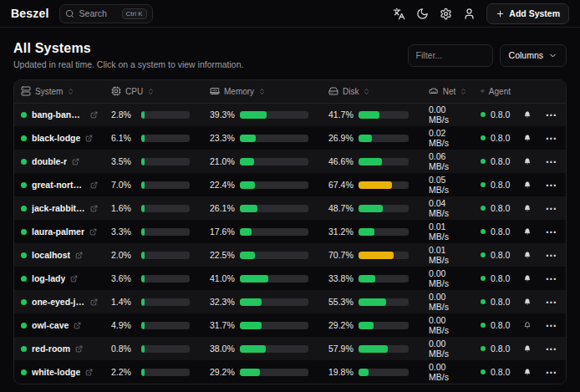 This screenshot has width=580, height=392. What do you see at coordinates (106, 13) in the screenshot?
I see `search-input: Search Ctrl K` at bounding box center [106, 13].